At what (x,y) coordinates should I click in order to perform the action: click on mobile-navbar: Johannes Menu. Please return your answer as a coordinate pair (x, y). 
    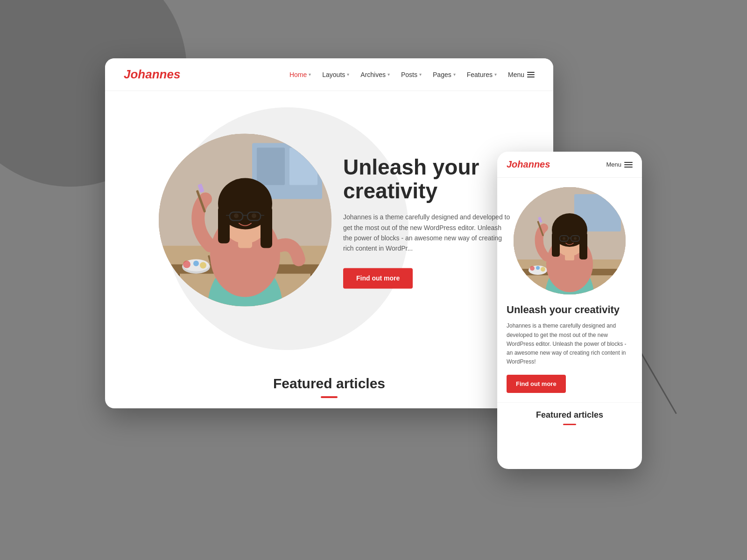
    Looking at the image, I should click on (570, 165).